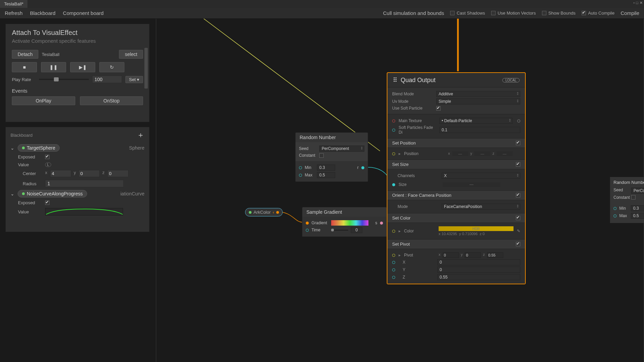 The image size is (644, 362). I want to click on center-y-field, so click(89, 174).